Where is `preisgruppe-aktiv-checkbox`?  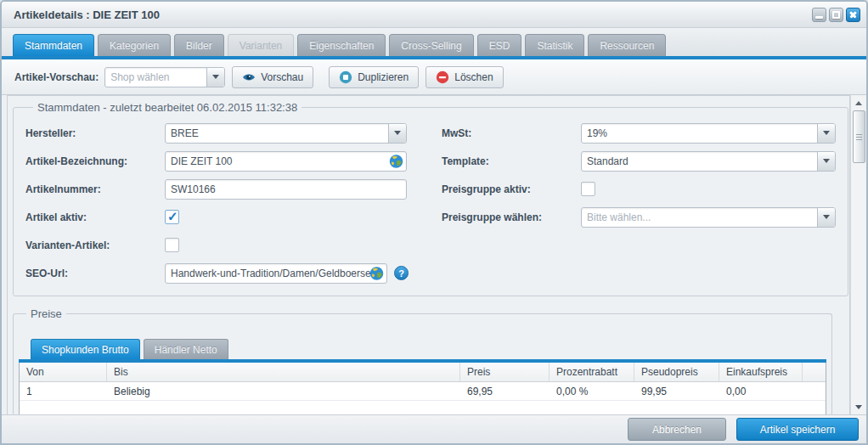 preisgruppe-aktiv-checkbox is located at coordinates (588, 189).